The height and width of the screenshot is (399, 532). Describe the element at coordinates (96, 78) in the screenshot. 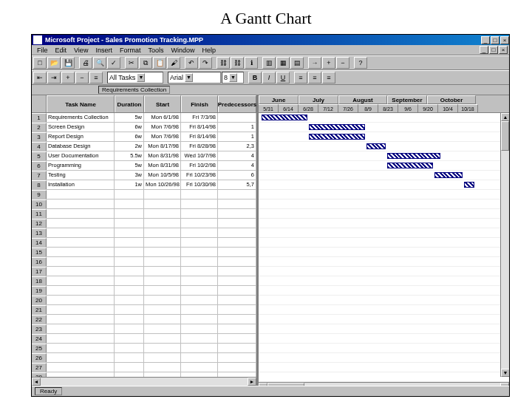

I see `show-all-icon: ≡` at that location.